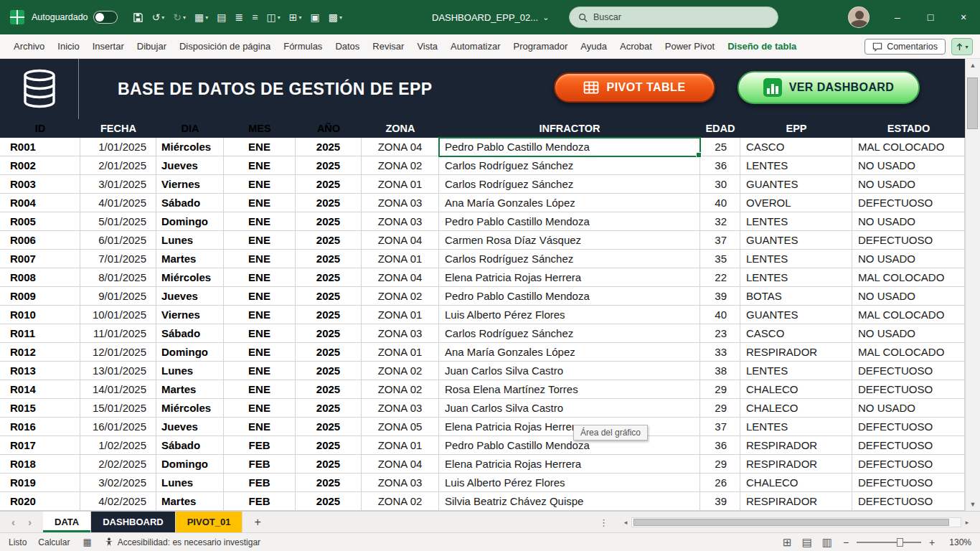  Describe the element at coordinates (400, 371) in the screenshot. I see `cell: ZONA 02` at that location.